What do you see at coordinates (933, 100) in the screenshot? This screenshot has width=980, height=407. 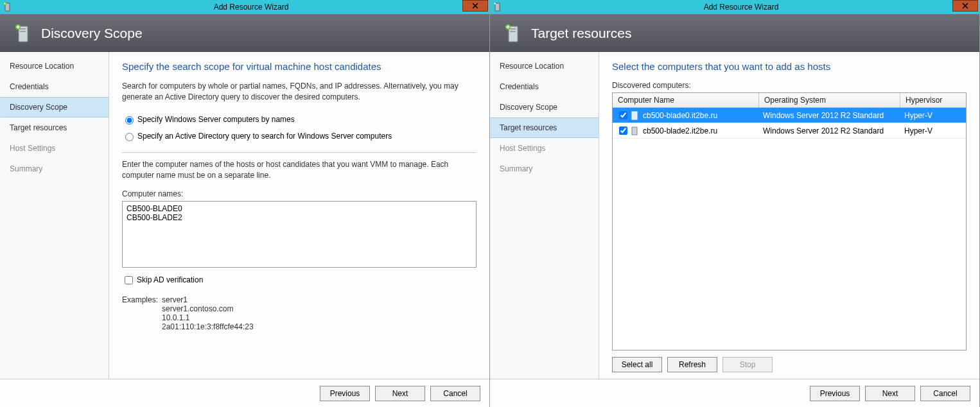 I see `col-header-hypervisor: Hypervisor` at bounding box center [933, 100].